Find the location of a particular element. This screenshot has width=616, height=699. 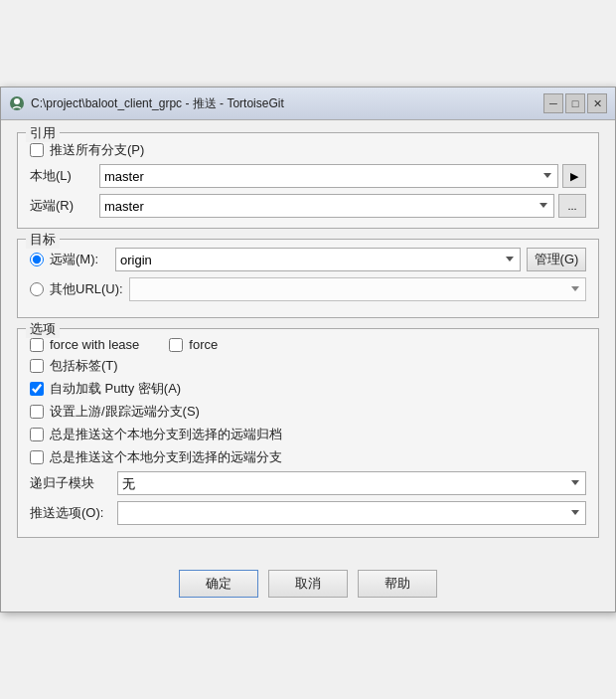

force-with-lease-label: force with lease is located at coordinates (94, 344).